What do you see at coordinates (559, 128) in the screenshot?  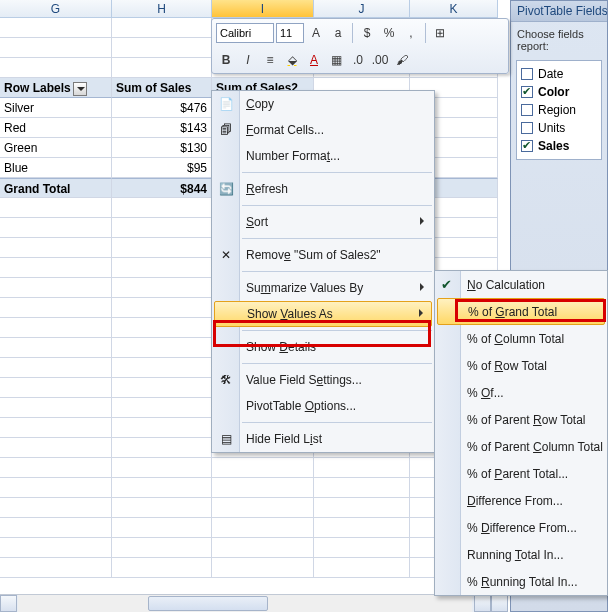 I see `field-units: Units` at bounding box center [559, 128].